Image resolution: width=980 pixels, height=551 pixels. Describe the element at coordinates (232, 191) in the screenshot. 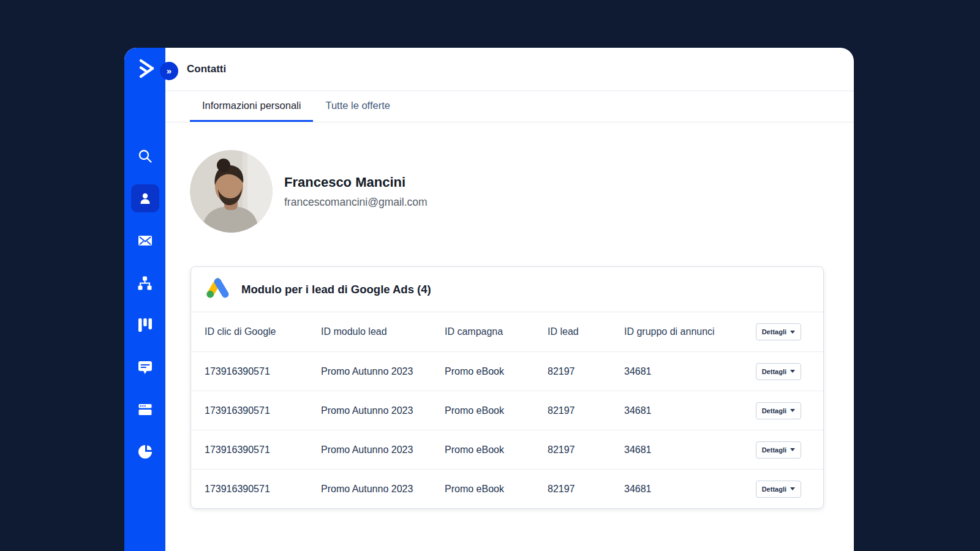

I see `avatar` at that location.